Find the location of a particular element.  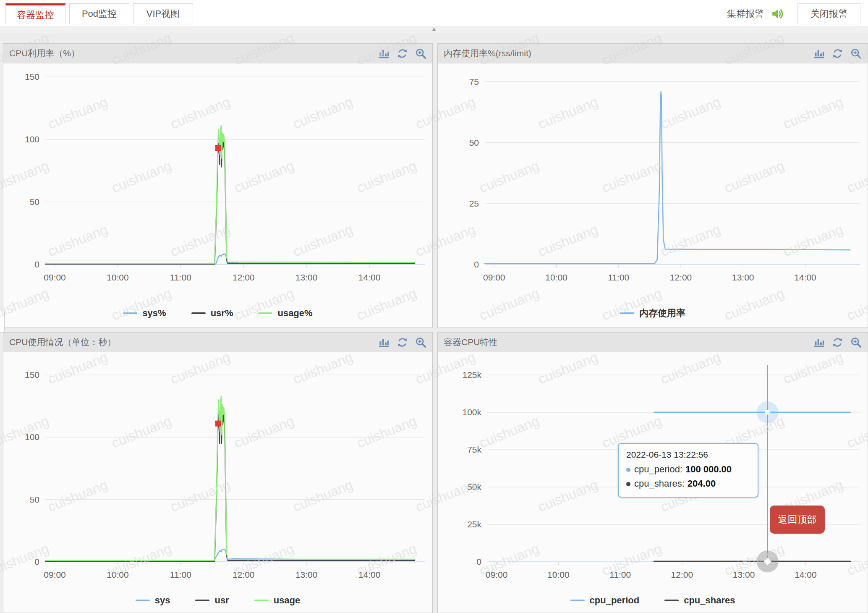

chart-legend: sys%usr%usage% is located at coordinates (218, 313).